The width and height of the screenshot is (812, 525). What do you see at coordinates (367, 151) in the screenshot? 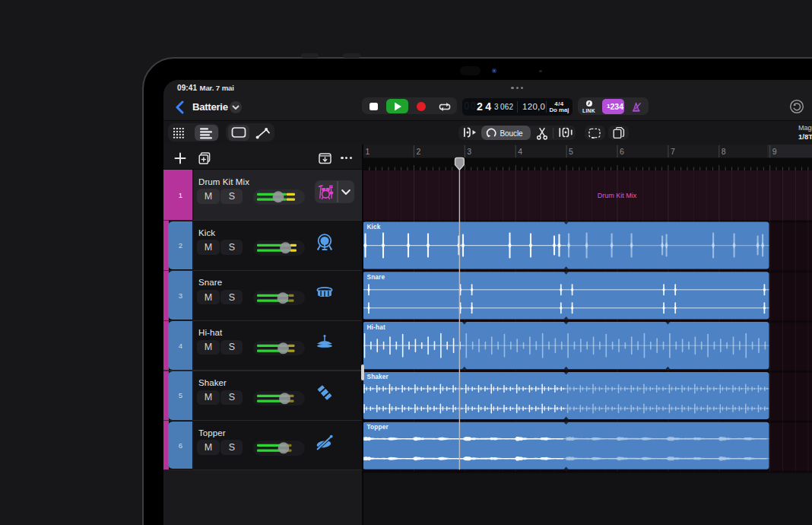
I see `svg-text: 1` at bounding box center [367, 151].